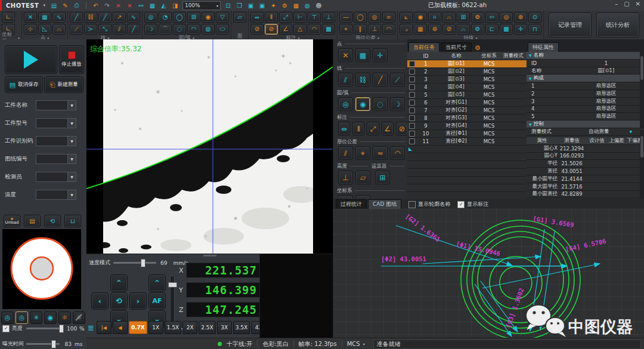  I want to click on zoom-first-button: |◀, so click(104, 328).